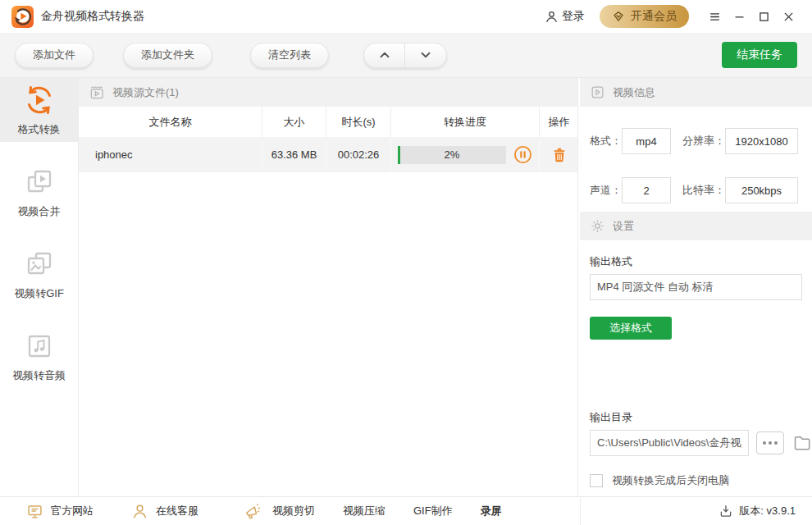  I want to click on chevron-down-icon, so click(426, 55).